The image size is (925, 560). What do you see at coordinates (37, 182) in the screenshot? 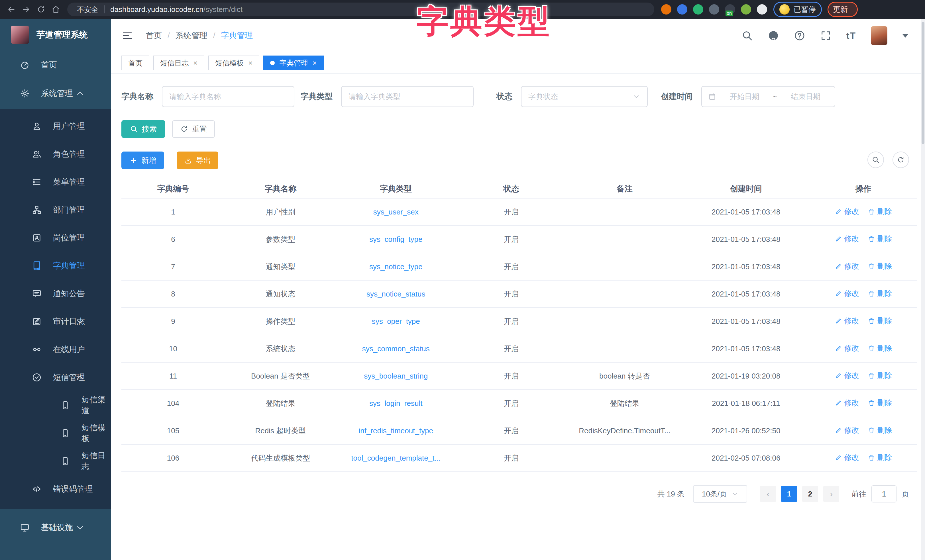
I see `menu-list-icon` at bounding box center [37, 182].